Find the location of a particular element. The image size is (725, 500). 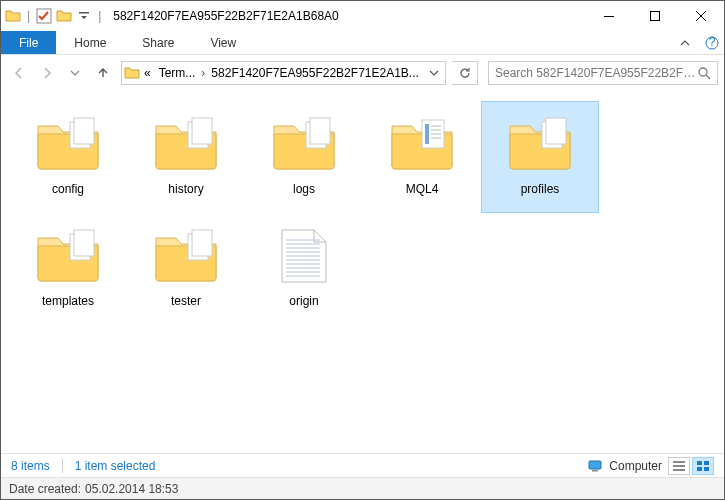

search-input: Search 582F1420F7EA955F22B2F71E2... is located at coordinates (603, 73).